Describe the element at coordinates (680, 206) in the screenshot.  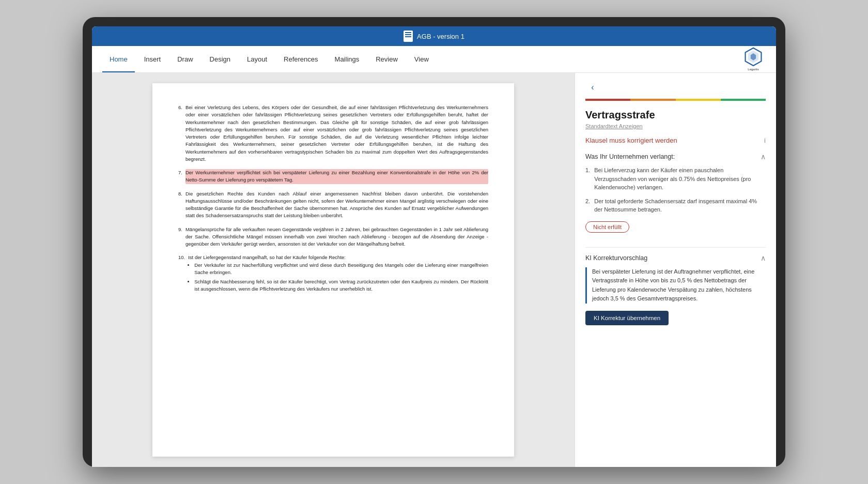
I see `req-text-2: Der total geforderte Schadensersatz darf…` at that location.